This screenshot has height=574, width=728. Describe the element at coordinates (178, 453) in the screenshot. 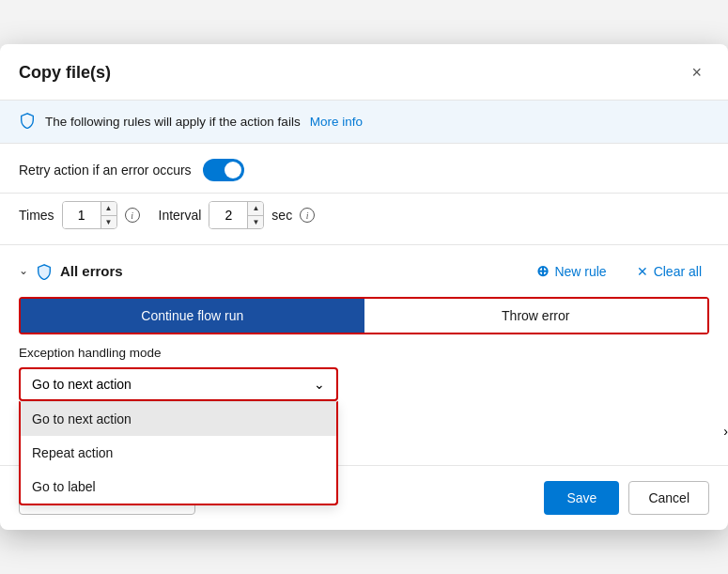

I see `dropdown-menu: Go to next action Repeat action Go to la…` at that location.